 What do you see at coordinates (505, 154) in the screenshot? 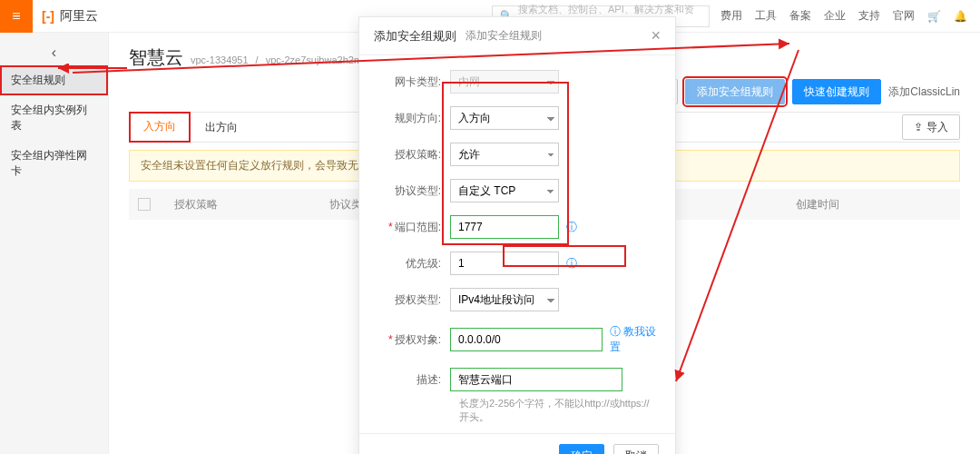
I see `policy-select: 允许` at bounding box center [505, 154].